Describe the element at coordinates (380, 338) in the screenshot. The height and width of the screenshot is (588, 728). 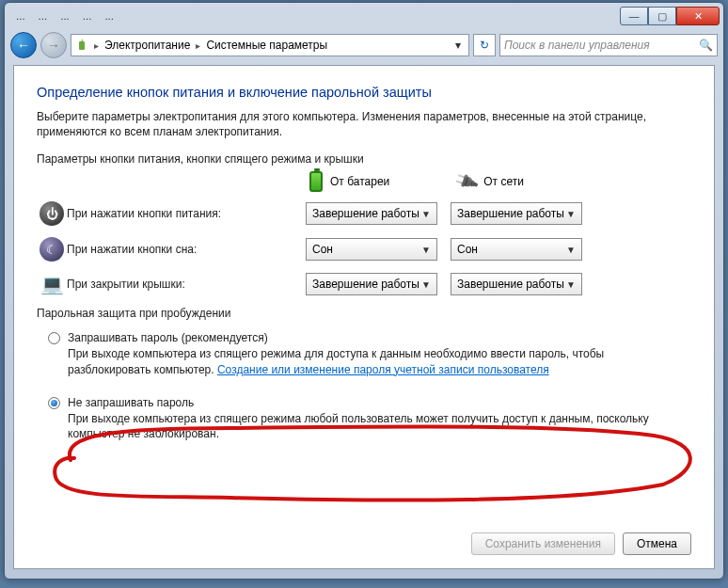
I see `radio-title: Запрашивать пароль (рекомендуется)` at that location.